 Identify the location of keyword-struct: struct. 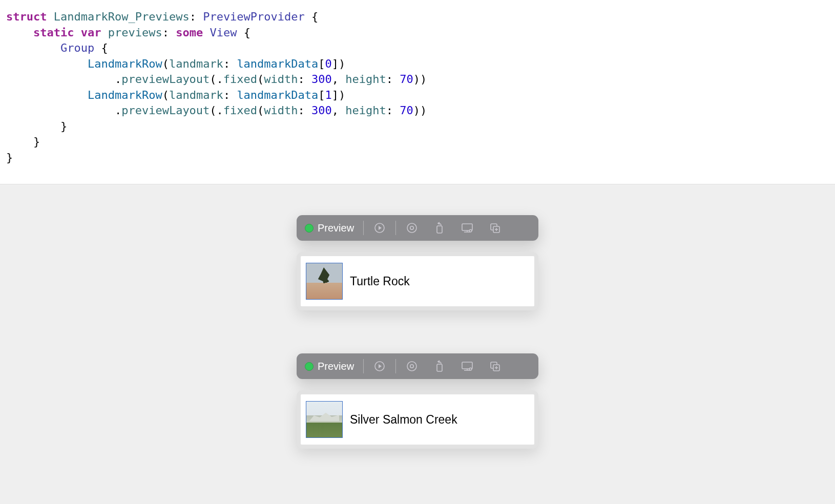
(27, 16).